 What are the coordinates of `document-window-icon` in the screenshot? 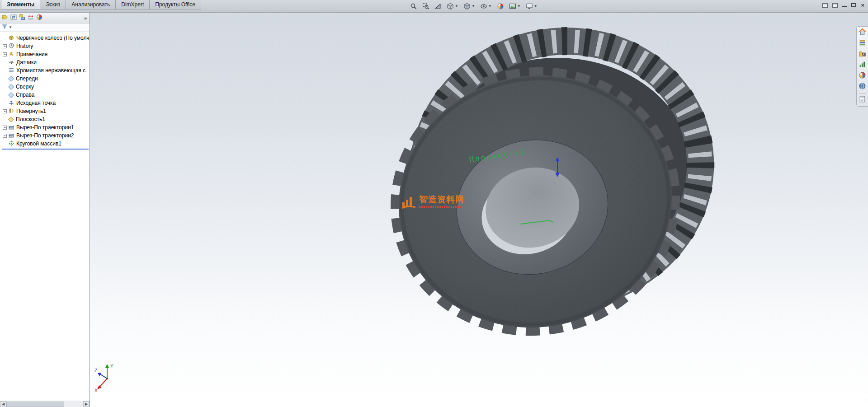 It's located at (825, 5).